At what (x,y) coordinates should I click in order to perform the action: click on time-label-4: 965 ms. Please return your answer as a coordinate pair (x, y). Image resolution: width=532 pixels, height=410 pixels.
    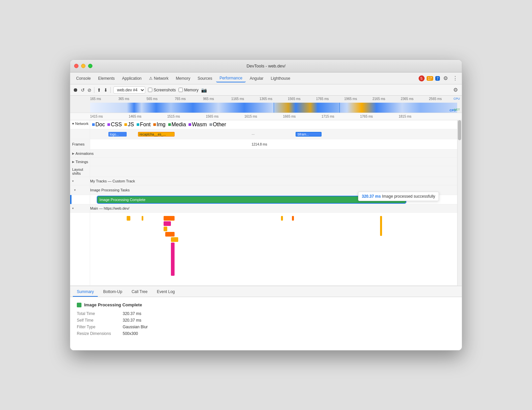
    Looking at the image, I should click on (217, 99).